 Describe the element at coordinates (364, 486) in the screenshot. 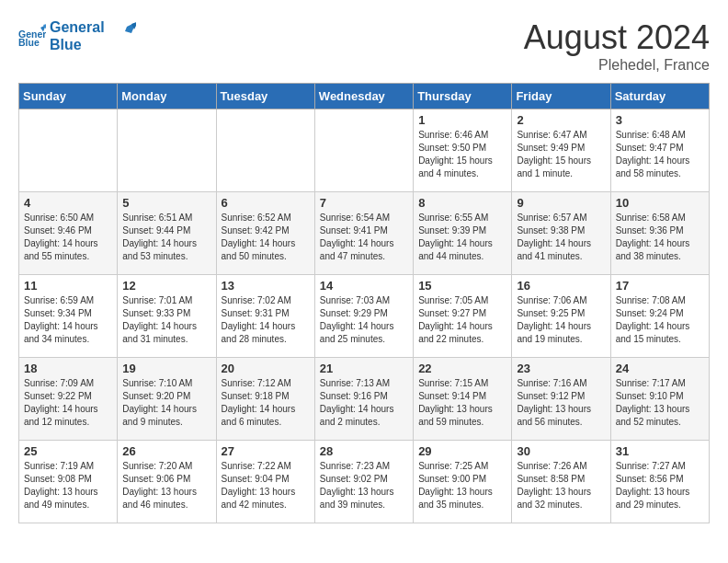

I see `day-info: Sunrise: 7:23 AM Sunset: 9:02 PM Dayligh…` at that location.